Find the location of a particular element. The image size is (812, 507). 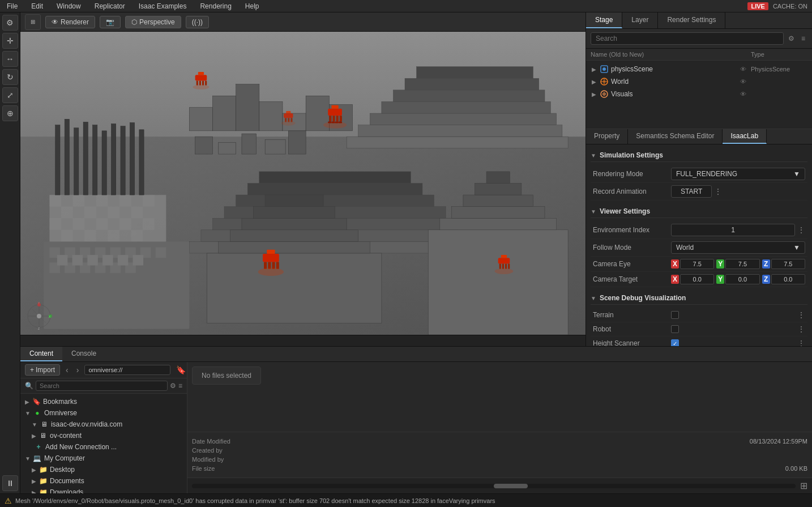

eye-icon-world: 👁 is located at coordinates (743, 82).